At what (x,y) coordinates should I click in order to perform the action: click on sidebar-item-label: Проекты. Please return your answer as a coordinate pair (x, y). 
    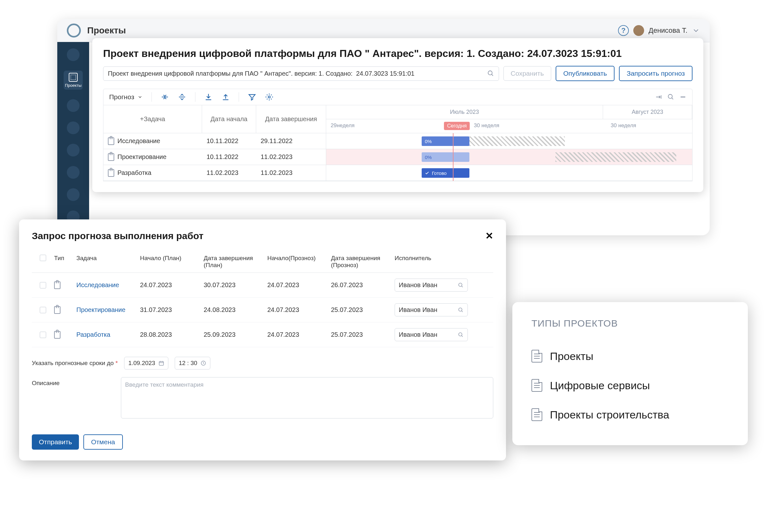
    Looking at the image, I should click on (73, 85).